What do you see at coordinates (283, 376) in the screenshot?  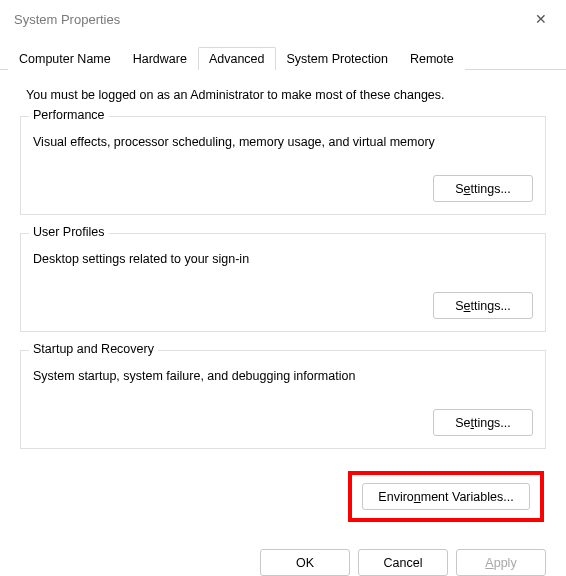 I see `group-startup-recovery-desc: System startup, system failure, and debu…` at bounding box center [283, 376].